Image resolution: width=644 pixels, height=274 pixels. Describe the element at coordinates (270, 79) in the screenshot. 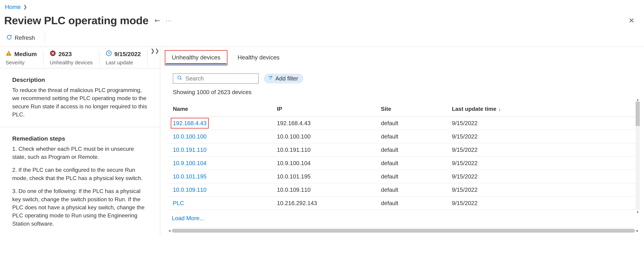

I see `filter-icon` at that location.